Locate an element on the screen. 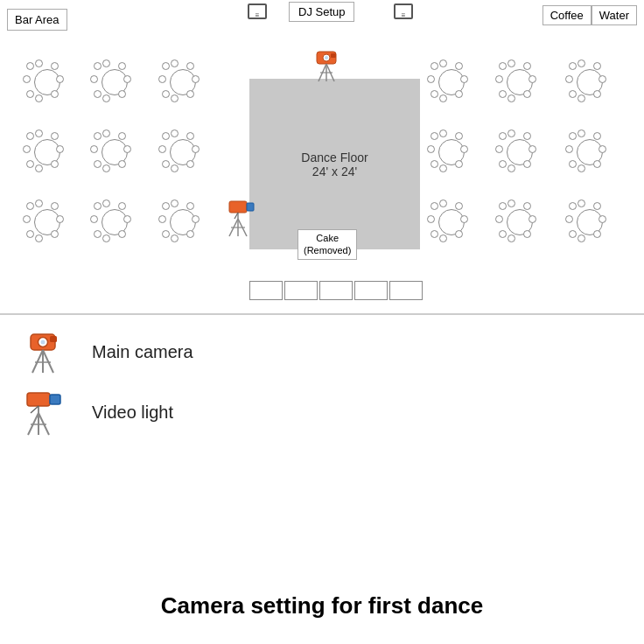 Image resolution: width=644 pixels, height=644 pixels. legend-main-camera: Main camera is located at coordinates (158, 352).